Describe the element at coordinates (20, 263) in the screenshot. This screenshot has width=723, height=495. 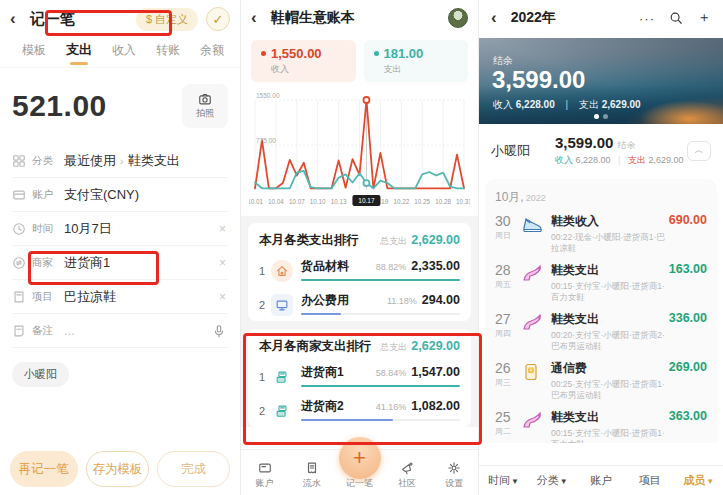
I see `merchant-exchange-icon` at that location.